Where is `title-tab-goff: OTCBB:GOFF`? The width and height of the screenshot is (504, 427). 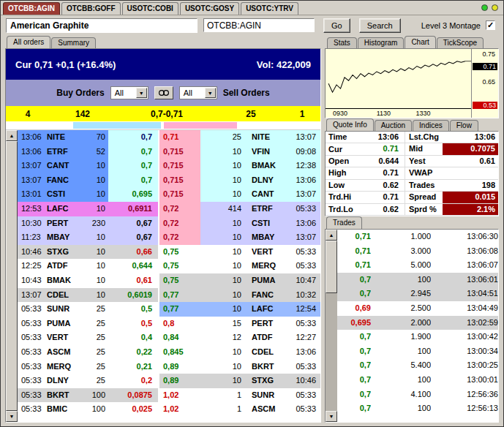
title-tab-goff: OTCBB:GOFF is located at coordinates (91, 9).